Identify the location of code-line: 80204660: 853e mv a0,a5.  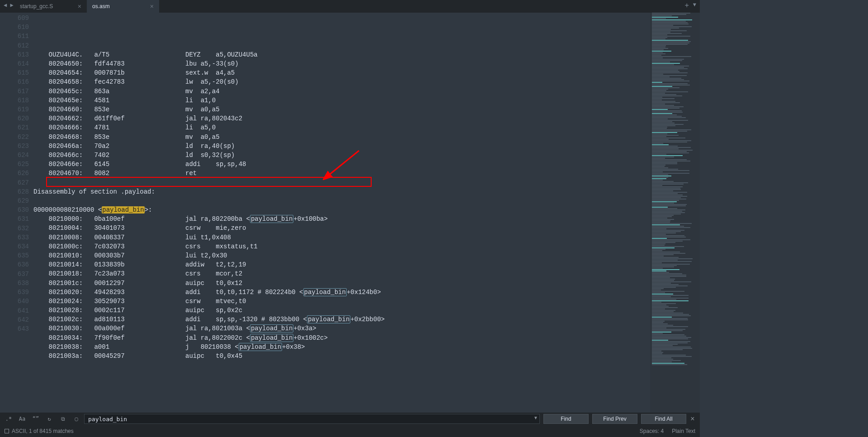
(342, 109).